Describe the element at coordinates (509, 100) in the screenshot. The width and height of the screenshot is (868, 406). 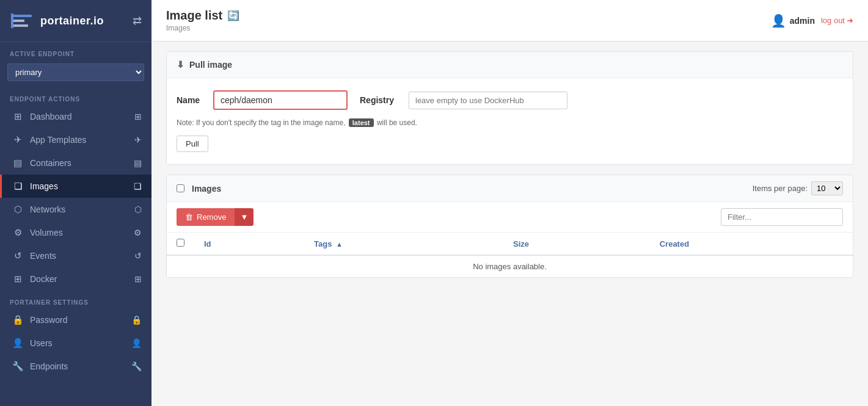
I see `pull-form: Name Registry` at that location.